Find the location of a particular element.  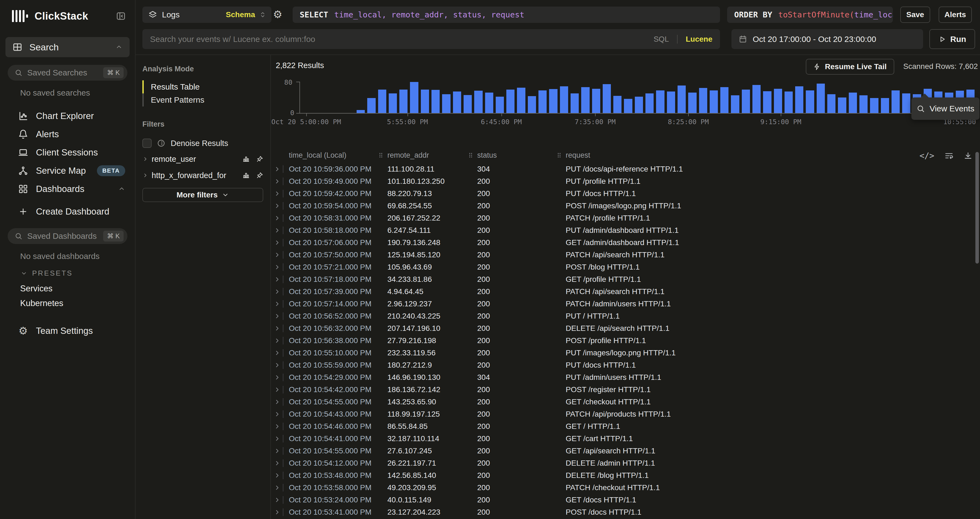

save-button: Save is located at coordinates (915, 14).